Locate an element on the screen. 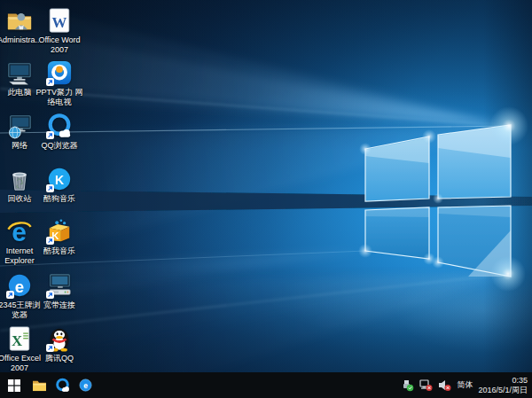 Image resolution: width=532 pixels, height=398 pixels. clock-date: 2016/5/1/周日 is located at coordinates (503, 390).